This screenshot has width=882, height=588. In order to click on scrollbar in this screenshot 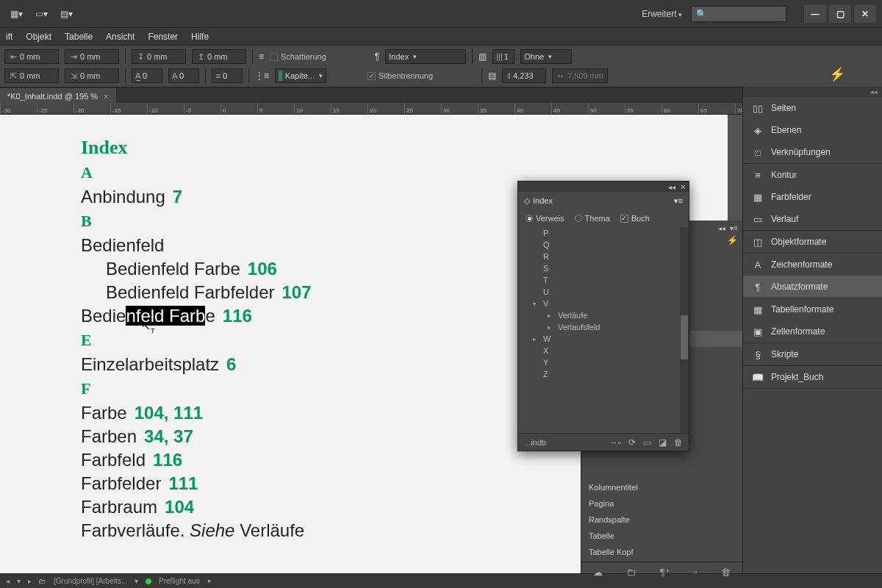, I will do `click(684, 330)`.